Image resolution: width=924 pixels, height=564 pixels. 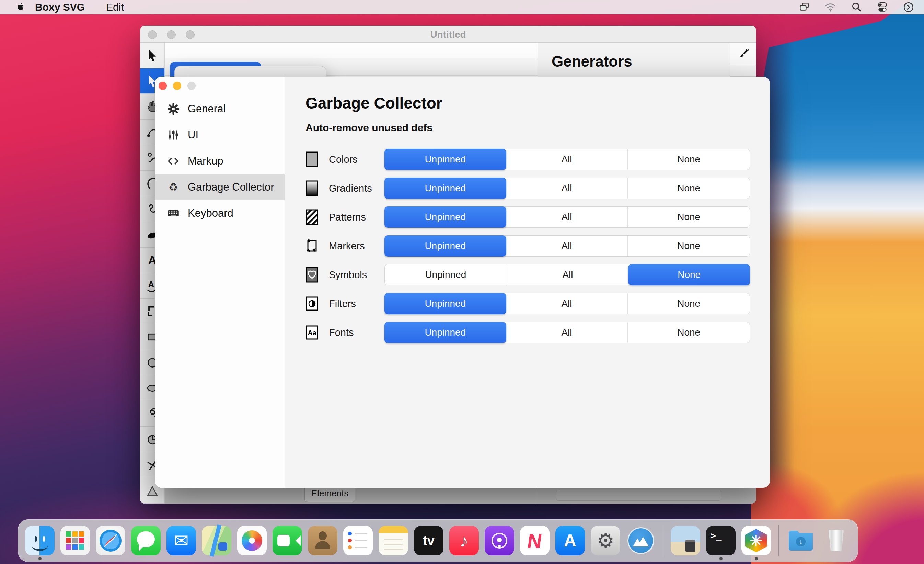 What do you see at coordinates (163, 86) in the screenshot?
I see `dialog-close-button` at bounding box center [163, 86].